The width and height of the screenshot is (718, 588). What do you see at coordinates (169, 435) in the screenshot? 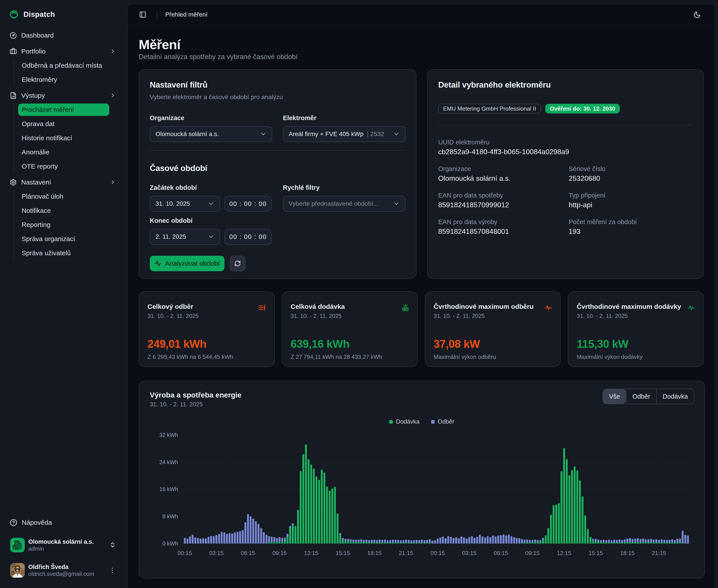
I see `svg-text: 32 kWh` at bounding box center [169, 435].